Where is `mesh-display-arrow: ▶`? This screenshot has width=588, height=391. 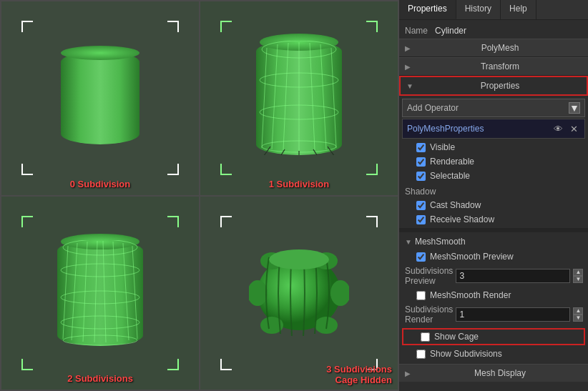 mesh-display-arrow: ▶ is located at coordinates (410, 373).